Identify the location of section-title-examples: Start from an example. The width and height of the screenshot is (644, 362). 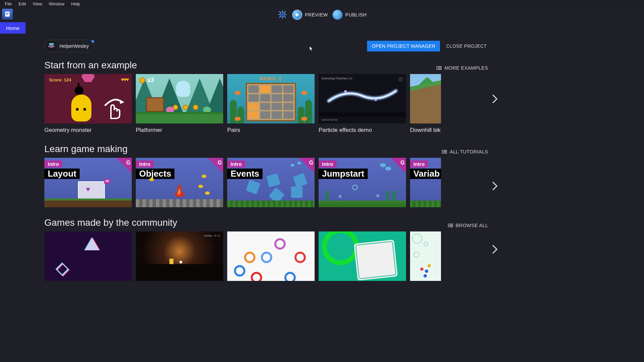
(91, 65).